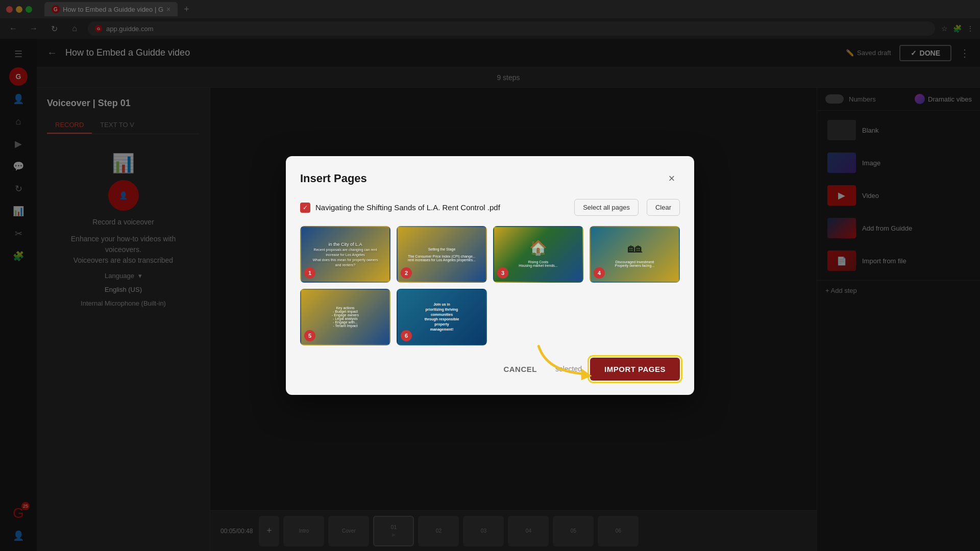 The image size is (980, 551). What do you see at coordinates (345, 317) in the screenshot?
I see `page-thumb-5: Key actions- Budget impact- Engage owner…` at bounding box center [345, 317].